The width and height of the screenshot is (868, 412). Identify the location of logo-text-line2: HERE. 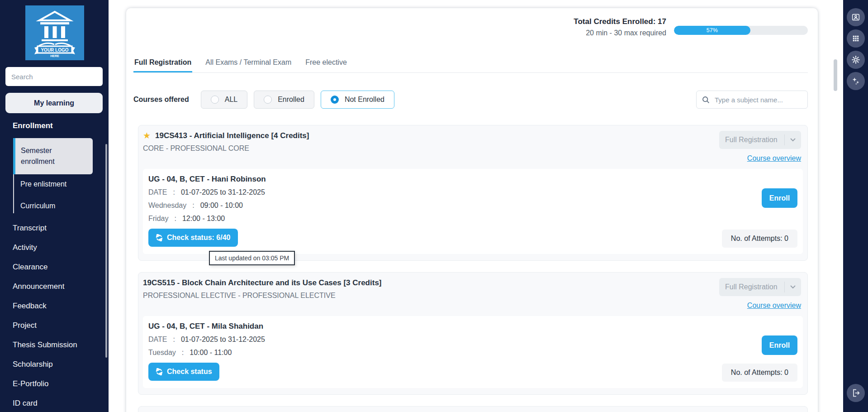
(55, 56).